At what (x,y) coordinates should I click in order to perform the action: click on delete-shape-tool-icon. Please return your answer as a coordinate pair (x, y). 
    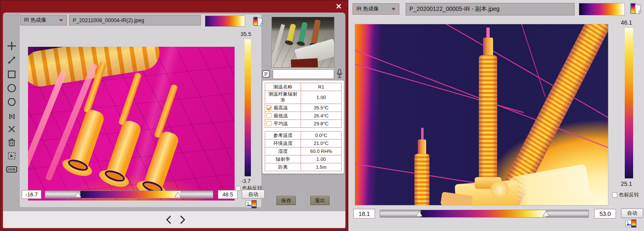
    Looking at the image, I should click on (12, 129).